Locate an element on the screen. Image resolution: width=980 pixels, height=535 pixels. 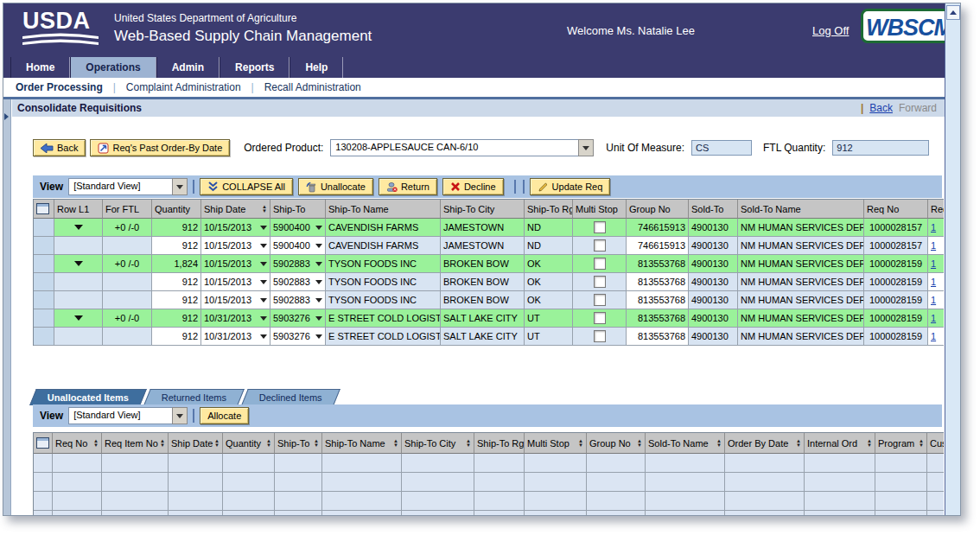
column-header-program: Program▲▼ is located at coordinates (901, 443).